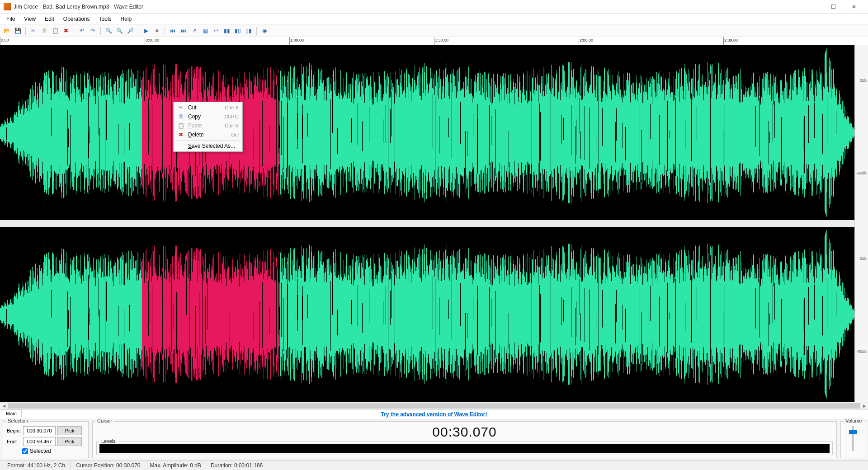 This screenshot has width=868, height=470. Describe the element at coordinates (853, 432) in the screenshot. I see `volume-thumb` at that location.